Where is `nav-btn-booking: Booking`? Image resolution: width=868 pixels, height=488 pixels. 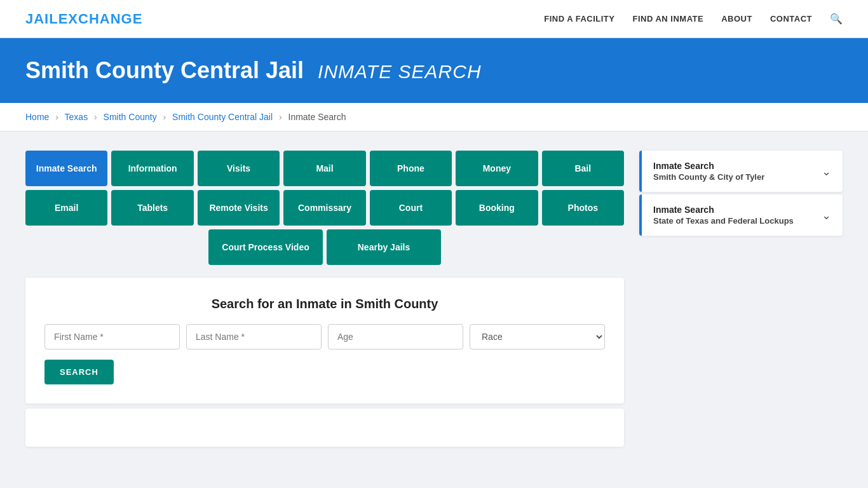 nav-btn-booking: Booking is located at coordinates (497, 208).